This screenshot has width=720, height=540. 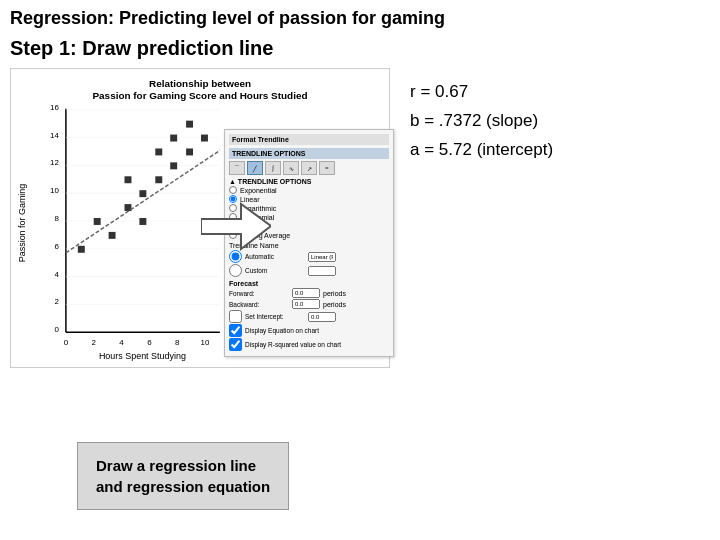 I want to click on chart-title-sub: Passion for Gaming Score and Hours Studi…, so click(x=200, y=96).